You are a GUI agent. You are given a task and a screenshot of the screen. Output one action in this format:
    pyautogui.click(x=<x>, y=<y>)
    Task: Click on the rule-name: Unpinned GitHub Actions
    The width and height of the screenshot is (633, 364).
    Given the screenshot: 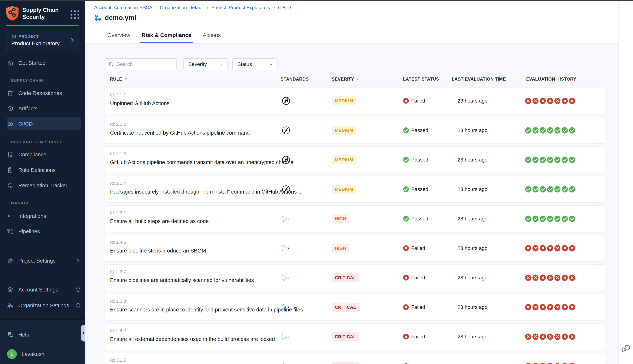 What is the action you would take?
    pyautogui.click(x=140, y=104)
    